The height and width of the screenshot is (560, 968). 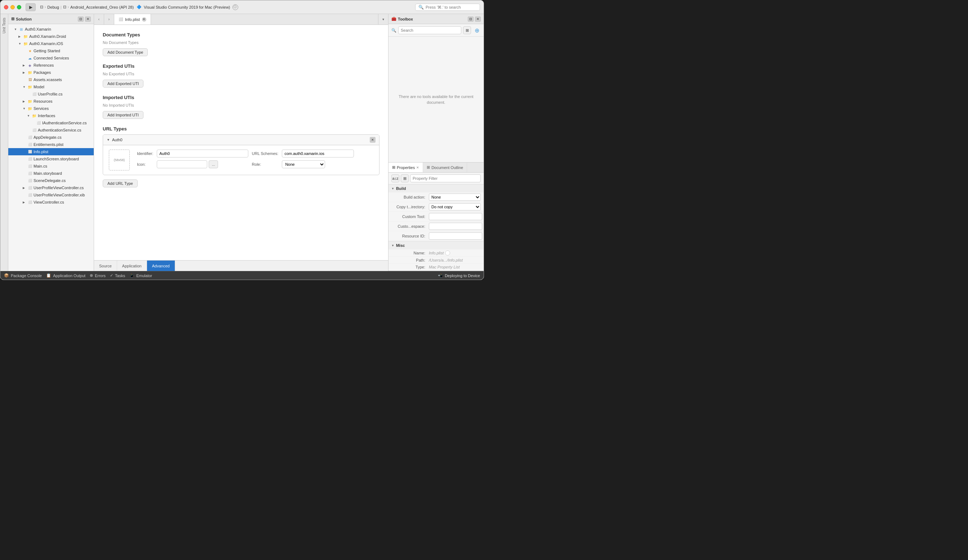 I want to click on copy-to-dir-select: Do not copy Copy always Copy if newer, so click(x=455, y=207).